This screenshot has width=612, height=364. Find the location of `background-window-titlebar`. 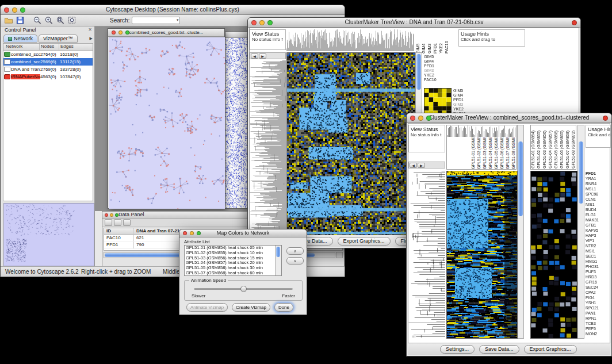

background-window-titlebar is located at coordinates (237, 35).